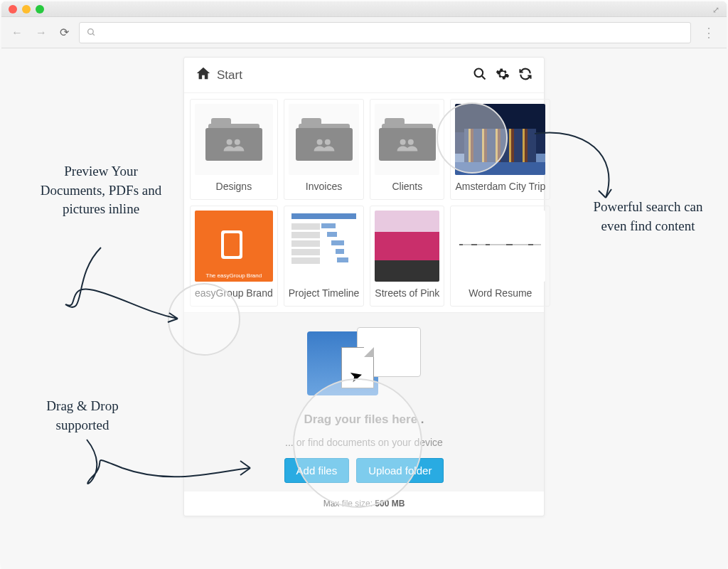 The image size is (728, 569). Describe the element at coordinates (407, 246) in the screenshot. I see `image-thumbnail` at that location.